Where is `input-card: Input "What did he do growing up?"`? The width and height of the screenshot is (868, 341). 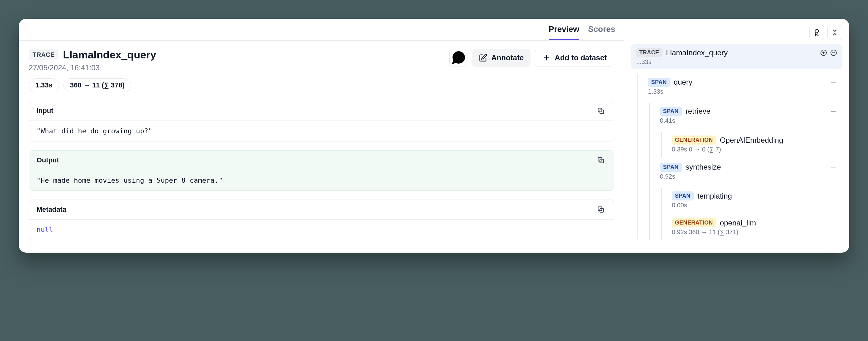
input-card: Input "What did he do growing up?" is located at coordinates (321, 121).